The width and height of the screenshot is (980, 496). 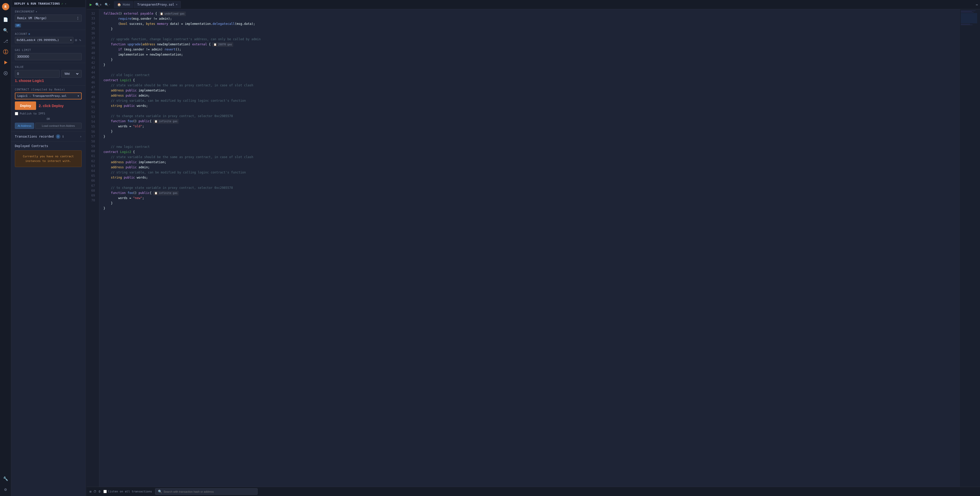 What do you see at coordinates (48, 4) in the screenshot?
I see `panel-header: DEPLOY & RUN TRANSACTIONS ✓ ›` at bounding box center [48, 4].